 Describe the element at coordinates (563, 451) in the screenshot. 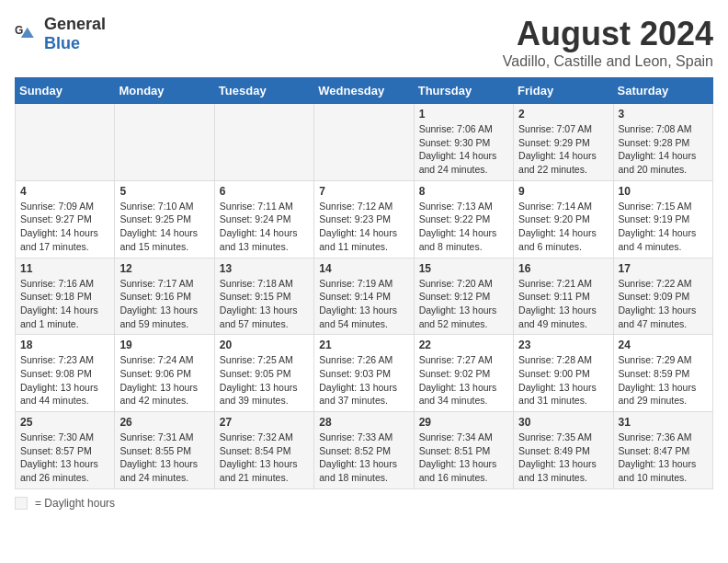

I see `calendar-cell: 30Sunrise: 7:35 AM Sunset: 8:49 PM Dayli…` at that location.